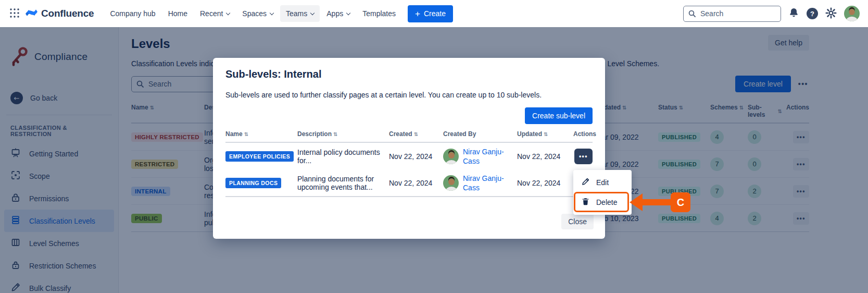 The height and width of the screenshot is (293, 868). I want to click on settings-button, so click(831, 14).